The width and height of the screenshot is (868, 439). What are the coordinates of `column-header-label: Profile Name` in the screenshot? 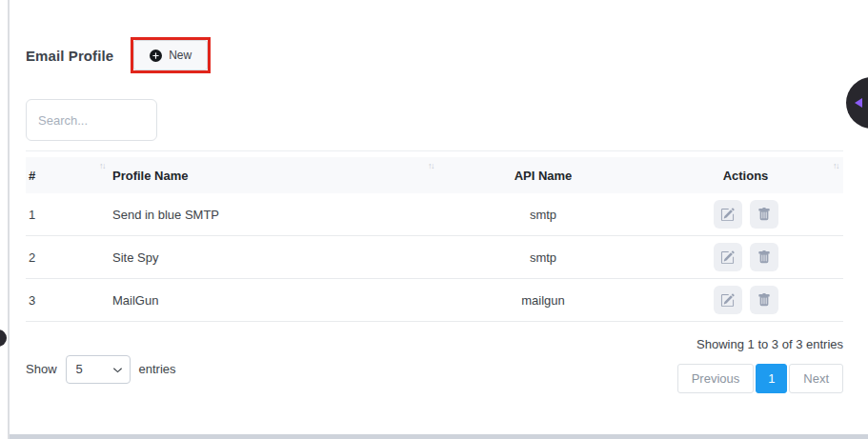 It's located at (151, 175).